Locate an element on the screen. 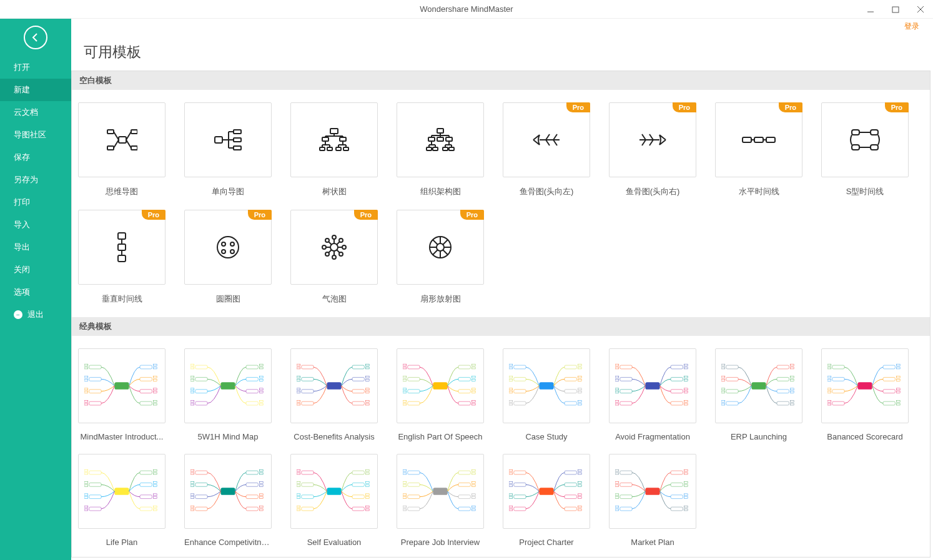  sidebar-item-label: 关闭 is located at coordinates (22, 270).